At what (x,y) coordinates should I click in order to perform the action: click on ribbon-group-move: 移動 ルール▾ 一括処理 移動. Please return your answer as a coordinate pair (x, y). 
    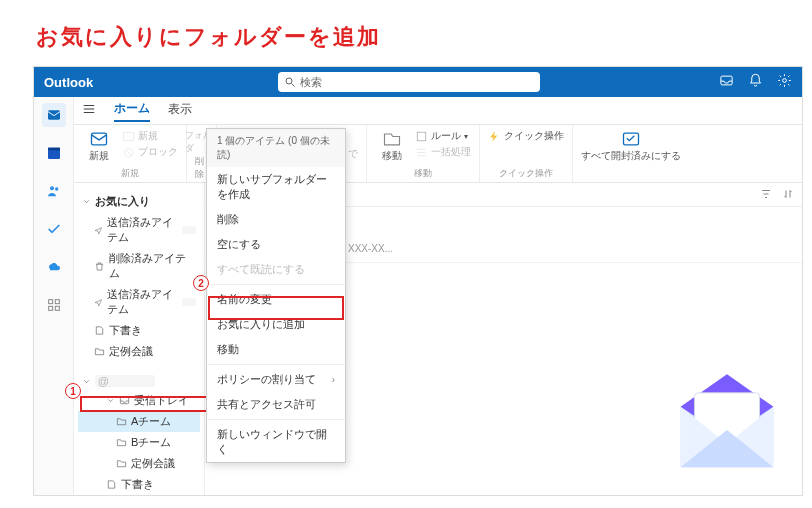
    Looking at the image, I should click on (424, 154).